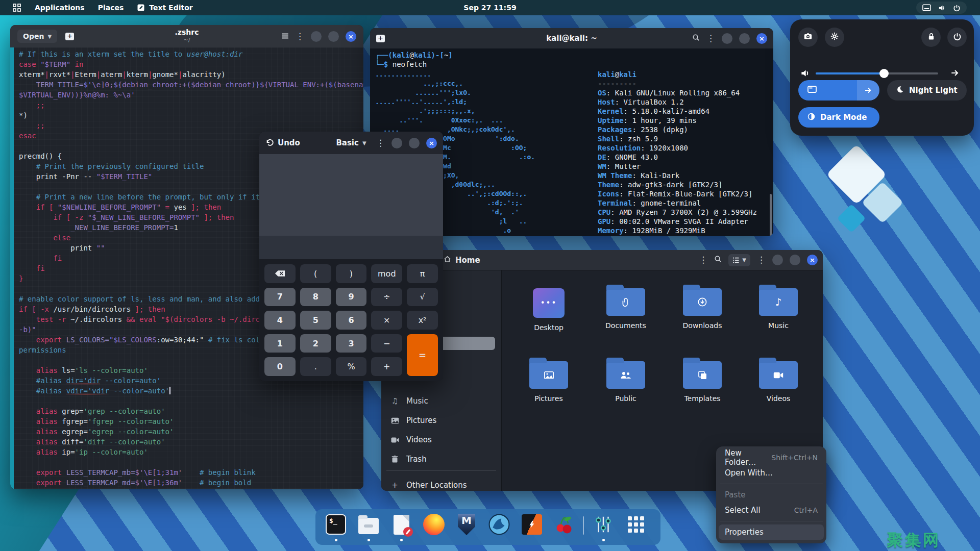 This screenshot has height=551, width=980. I want to click on system-tray, so click(941, 8).